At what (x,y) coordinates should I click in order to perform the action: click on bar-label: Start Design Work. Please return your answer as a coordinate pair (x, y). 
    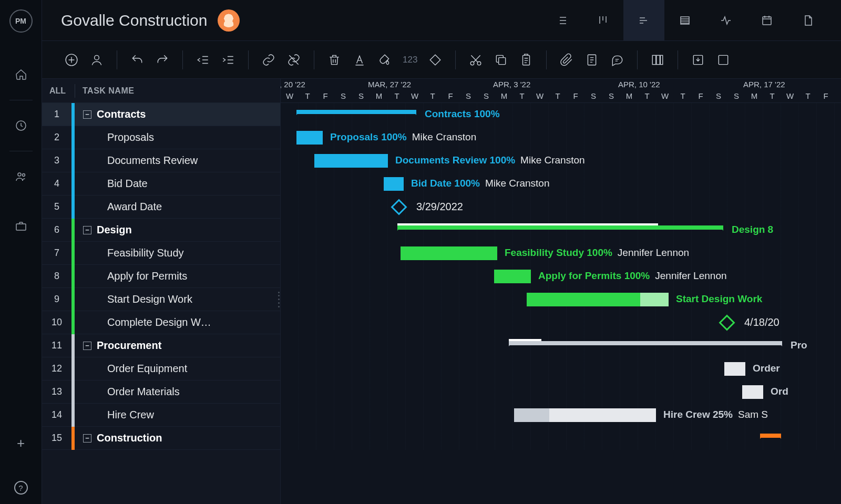
    Looking at the image, I should click on (719, 299).